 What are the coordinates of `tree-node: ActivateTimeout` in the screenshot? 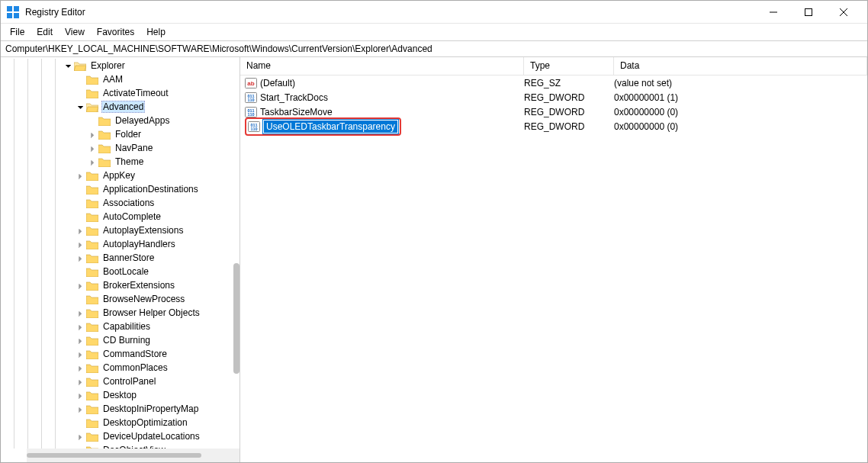 It's located at (151, 93).